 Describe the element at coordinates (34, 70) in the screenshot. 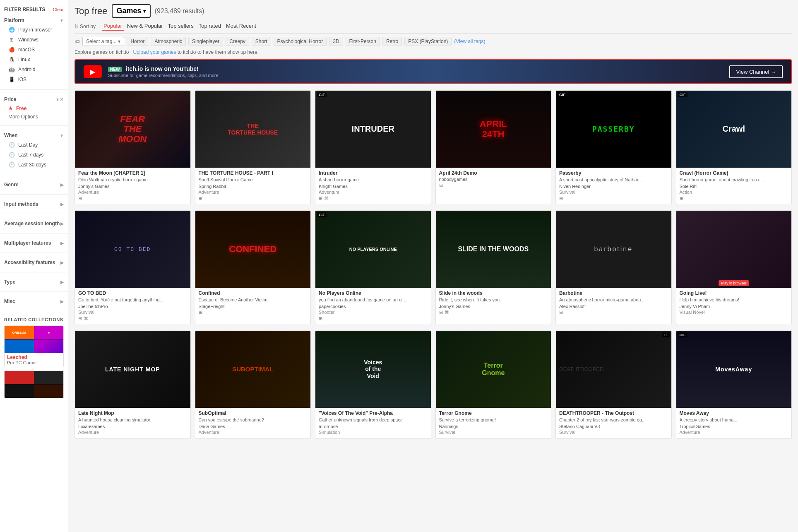

I see `sidebar-item-android: 🤖 Android` at that location.